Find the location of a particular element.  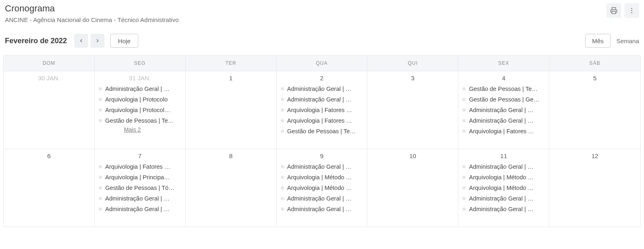

day-number: 30 JAN. is located at coordinates (49, 78).